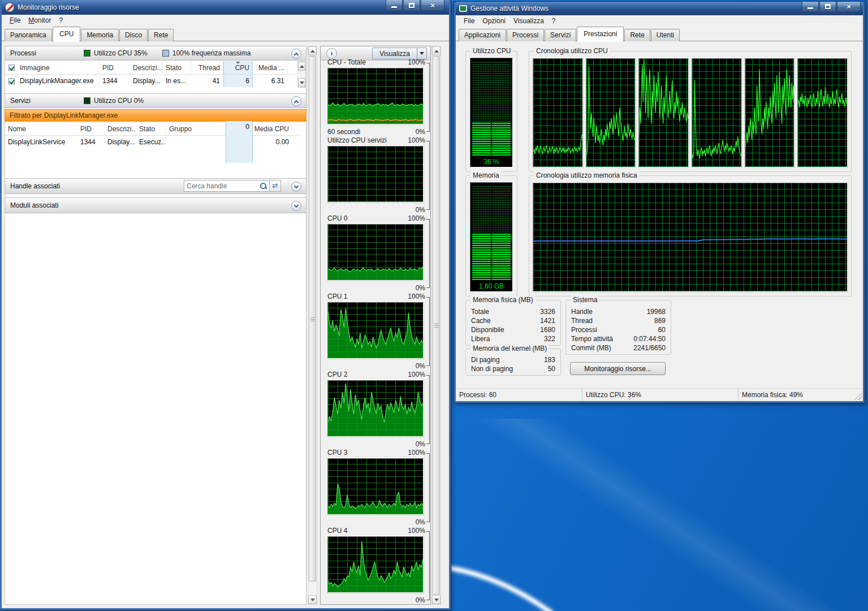  Describe the element at coordinates (11, 81) in the screenshot. I see `row-checkbox` at that location.